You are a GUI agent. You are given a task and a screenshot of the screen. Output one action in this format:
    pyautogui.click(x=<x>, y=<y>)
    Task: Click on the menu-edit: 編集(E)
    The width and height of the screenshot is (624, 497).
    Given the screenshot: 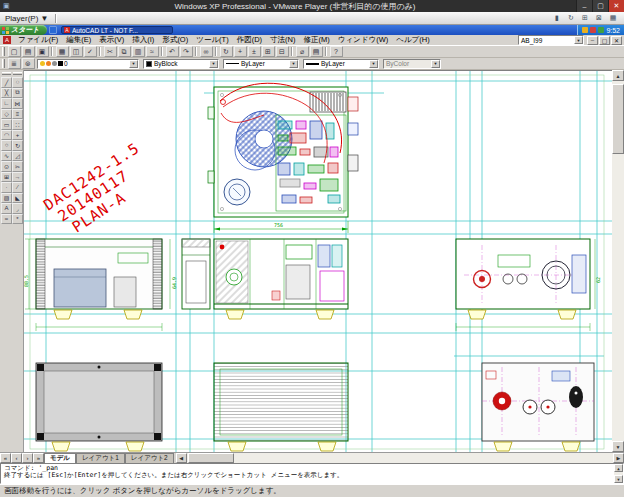 What is the action you would take?
    pyautogui.click(x=78, y=40)
    